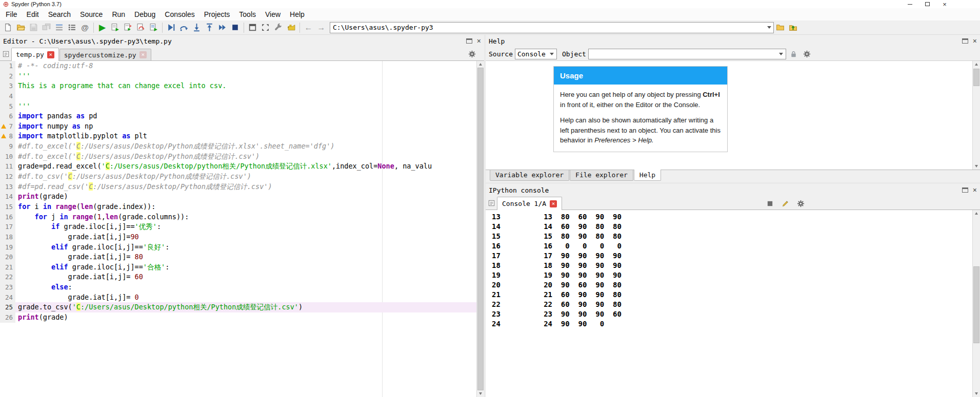  I want to click on new-file-icon, so click(8, 28).